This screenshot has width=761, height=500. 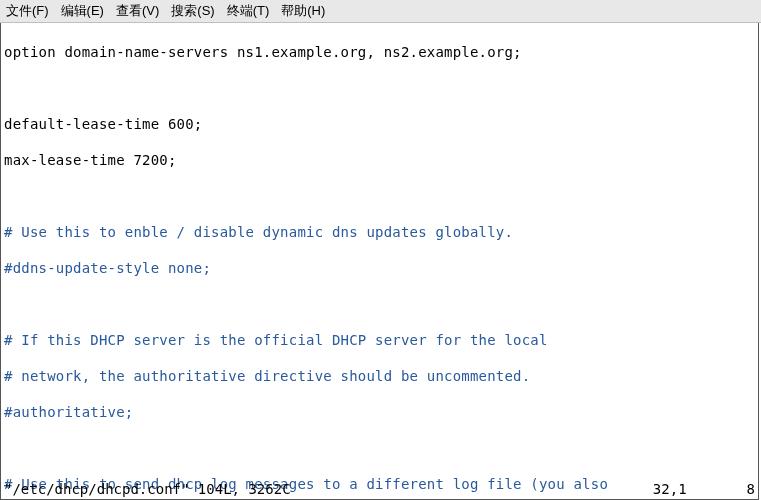 What do you see at coordinates (68, 412) in the screenshot?
I see `comment-line: #authoritative;` at bounding box center [68, 412].